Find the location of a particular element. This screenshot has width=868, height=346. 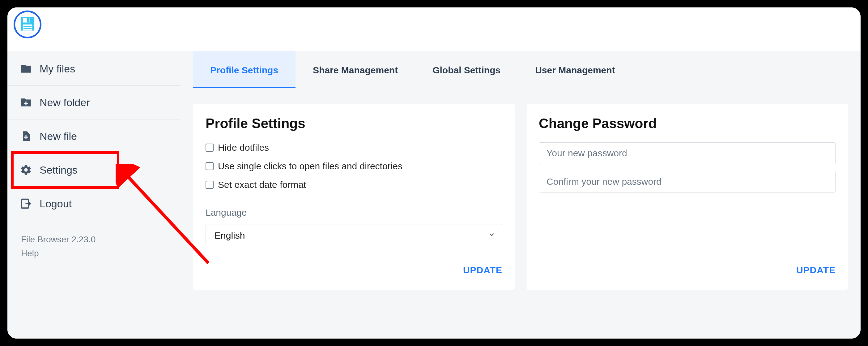

sidebar-footer: File Browser 2.23.0 Help is located at coordinates (94, 247).